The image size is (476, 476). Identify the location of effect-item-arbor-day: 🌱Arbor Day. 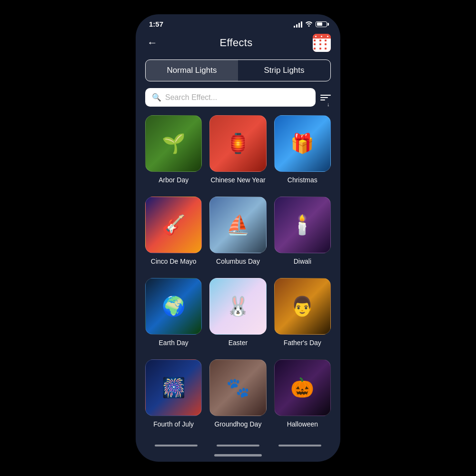
(173, 152).